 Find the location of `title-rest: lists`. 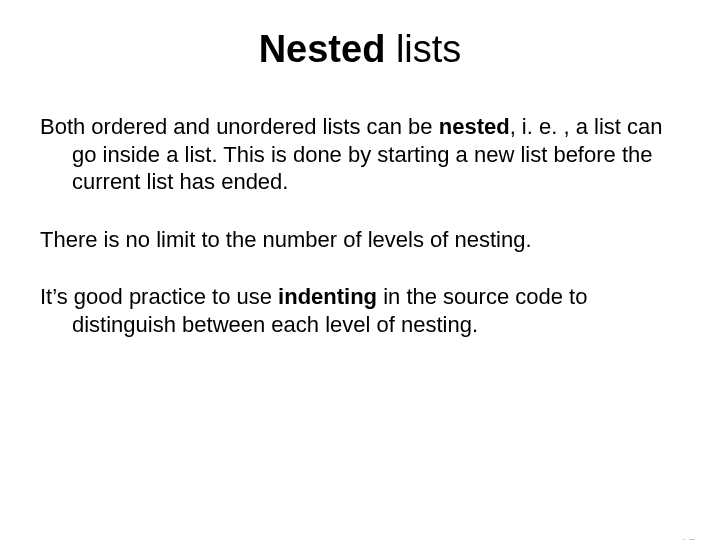

title-rest: lists is located at coordinates (423, 49).